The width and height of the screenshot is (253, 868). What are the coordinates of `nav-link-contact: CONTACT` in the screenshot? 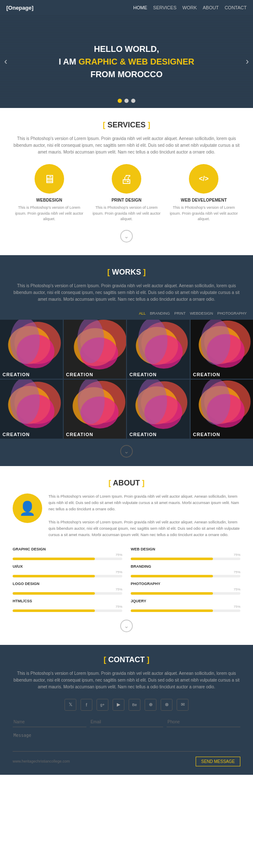 It's located at (236, 8).